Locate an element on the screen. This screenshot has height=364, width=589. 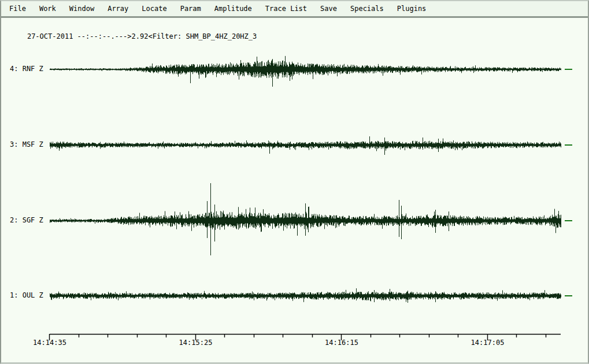
axis-time-label: 14:17:05 is located at coordinates (488, 343).